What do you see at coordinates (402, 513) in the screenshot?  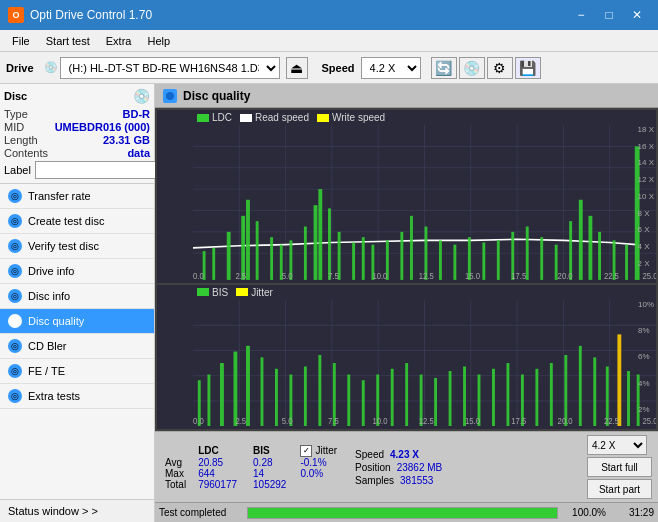 I see `progress-bar` at bounding box center [402, 513].